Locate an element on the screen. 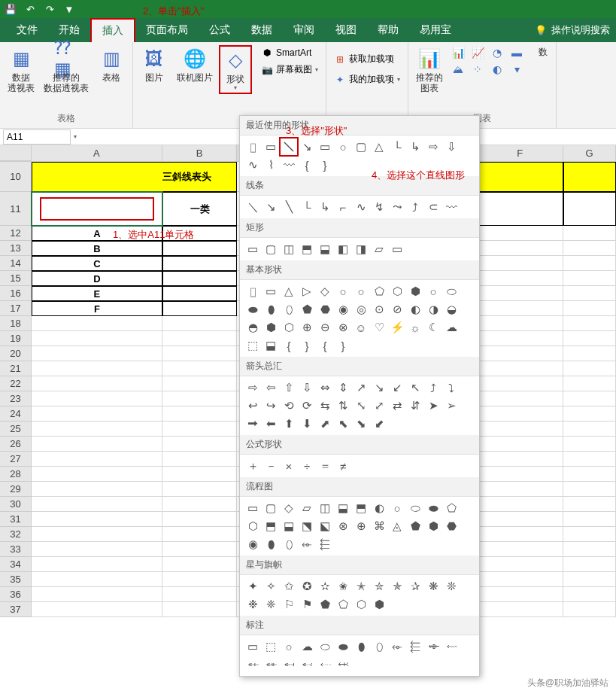 This screenshot has width=616, height=694. shape-item: ✯ is located at coordinates (397, 586).